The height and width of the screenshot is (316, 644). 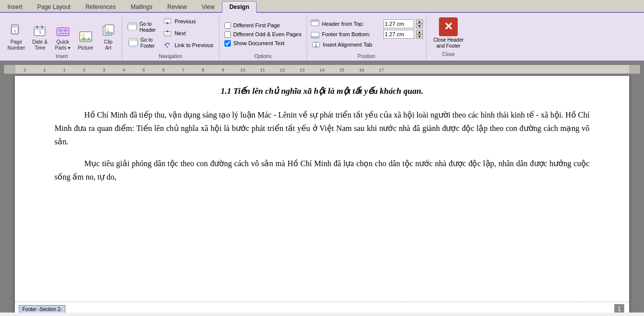 What do you see at coordinates (100, 6) in the screenshot?
I see `tab-references: References` at bounding box center [100, 6].